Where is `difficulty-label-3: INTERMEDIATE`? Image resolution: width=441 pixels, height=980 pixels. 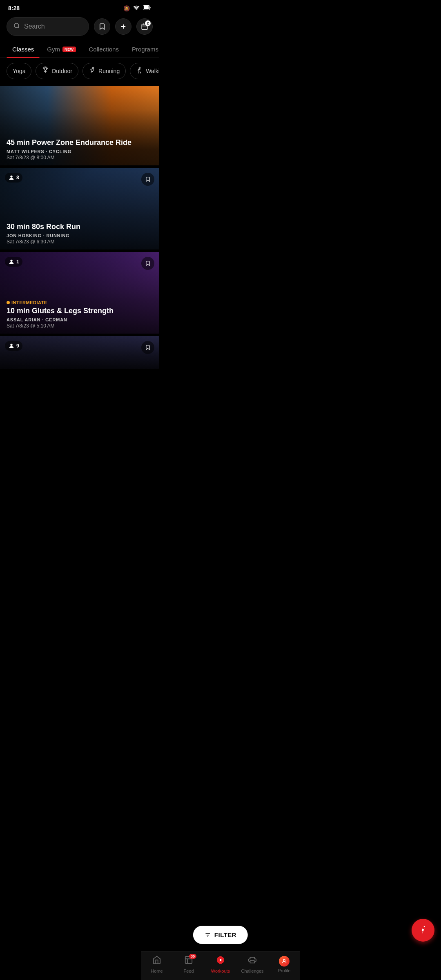 difficulty-label-3: INTERMEDIATE is located at coordinates (29, 303).